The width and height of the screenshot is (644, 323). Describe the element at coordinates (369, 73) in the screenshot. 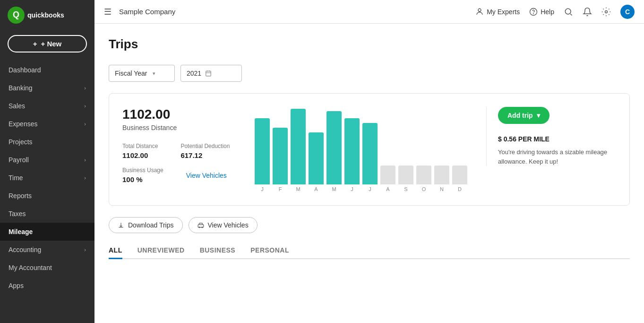

I see `filter-row: Fiscal Year ▾ 2021` at that location.